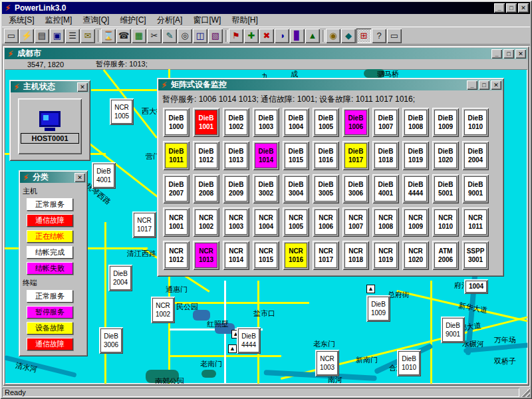 The width and height of the screenshot is (532, 399). I want to click on toolbar-grid-active-button: ⊞, so click(364, 36).